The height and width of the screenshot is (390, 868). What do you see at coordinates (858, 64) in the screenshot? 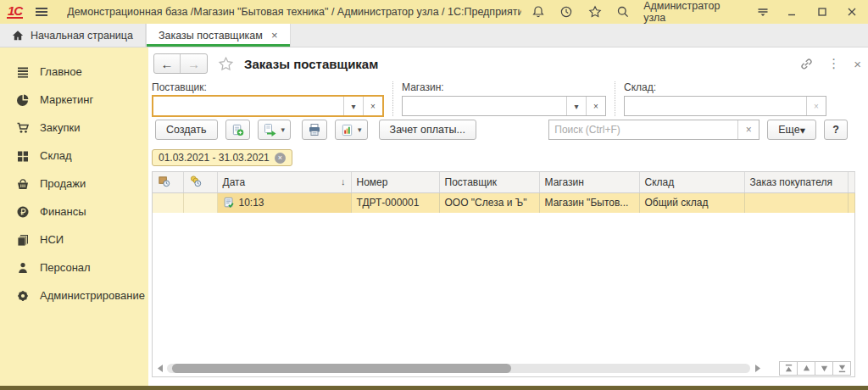
I see `close-form-icon: ×` at bounding box center [858, 64].